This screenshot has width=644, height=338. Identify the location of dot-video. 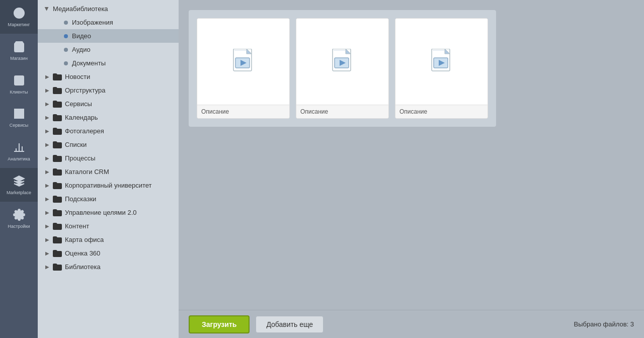
(66, 36).